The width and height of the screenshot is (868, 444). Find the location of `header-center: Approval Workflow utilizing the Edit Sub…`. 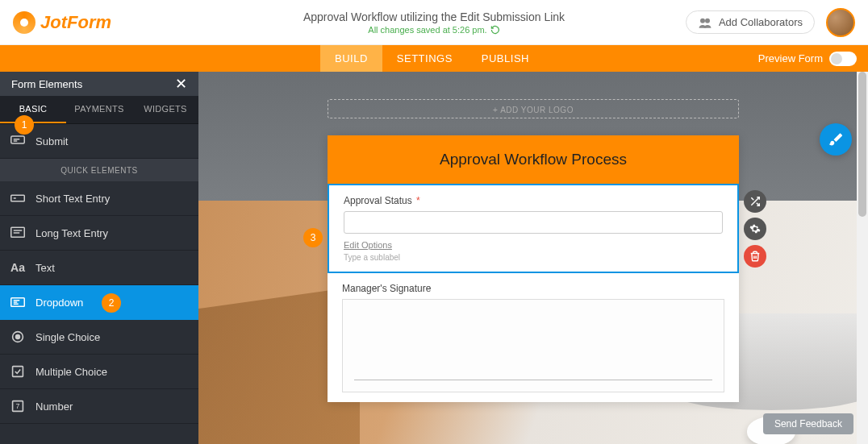

header-center: Approval Workflow utilizing the Edit Sub… is located at coordinates (434, 23).